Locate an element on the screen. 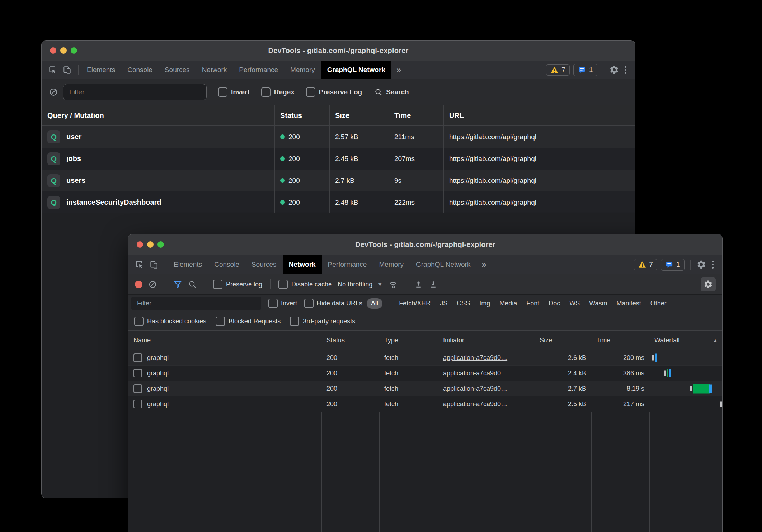 This screenshot has width=762, height=532. table-header: Name Status Type Initiator Size Time Wat… is located at coordinates (425, 341).